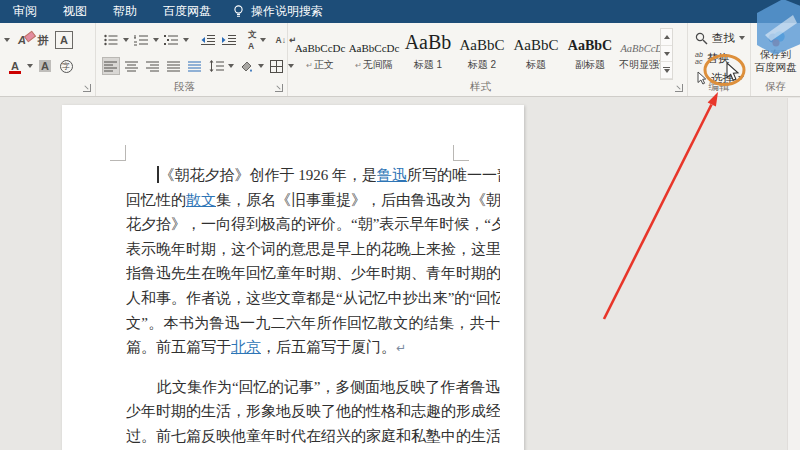 The image size is (800, 450). Describe the element at coordinates (201, 200) in the screenshot. I see `hyperlink-sanwen: 散文` at that location.